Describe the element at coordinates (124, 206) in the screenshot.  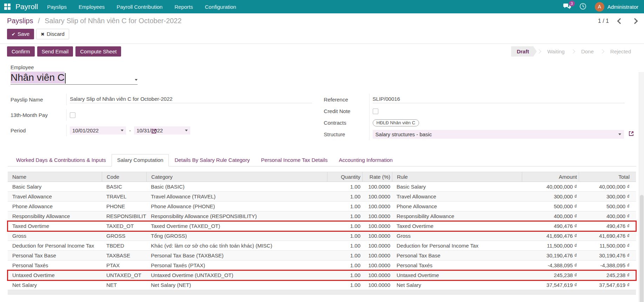
I see `cell-code: PHONE` at that location.